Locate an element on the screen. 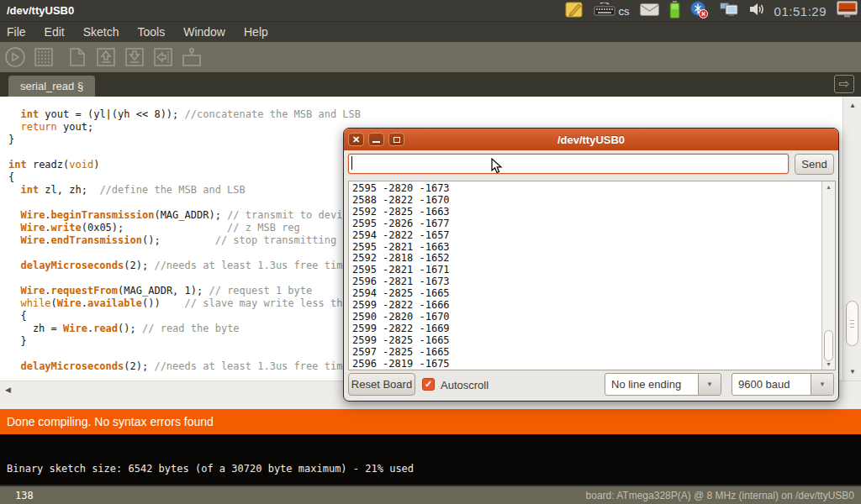 Image resolution: width=861 pixels, height=504 pixels. verify-button is located at coordinates (15, 57).